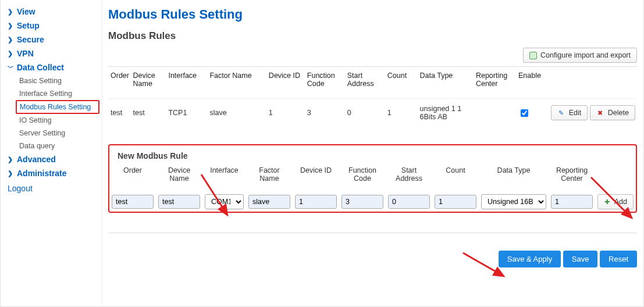 The width and height of the screenshot is (644, 307). What do you see at coordinates (615, 202) in the screenshot?
I see `add-button: ✚Add` at bounding box center [615, 202].